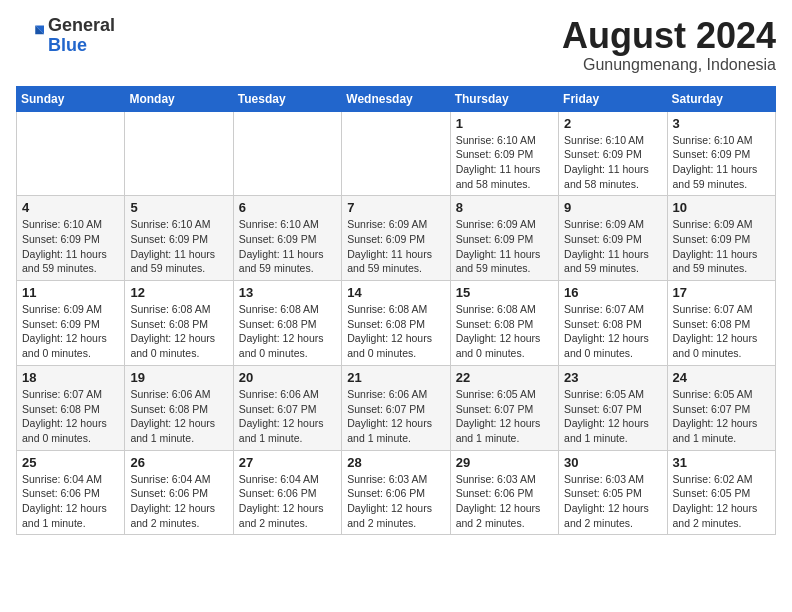 This screenshot has height=612, width=792. I want to click on day-cell: 7Sunrise: 6:09 AM Sunset: 6:09 PM Daylig…, so click(396, 238).